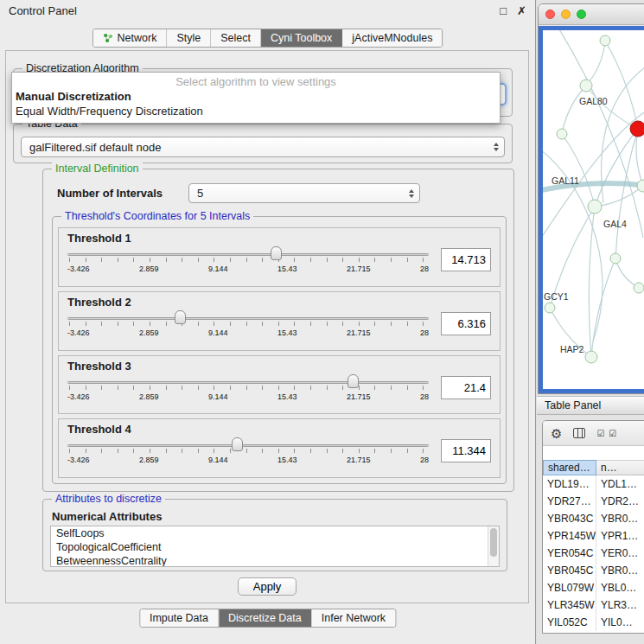 This screenshot has height=644, width=644. Describe the element at coordinates (137, 38) in the screenshot. I see `tab-label: Network` at that location.